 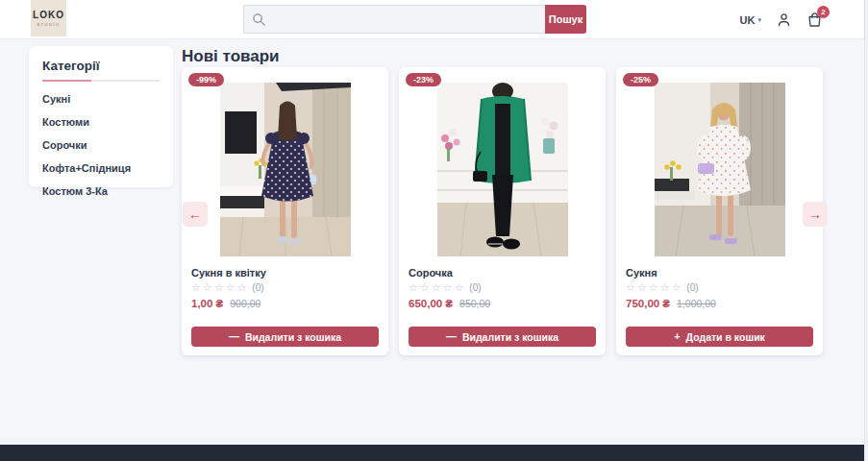 What do you see at coordinates (195, 214) in the screenshot?
I see `carousel-prev-button: ←` at bounding box center [195, 214].